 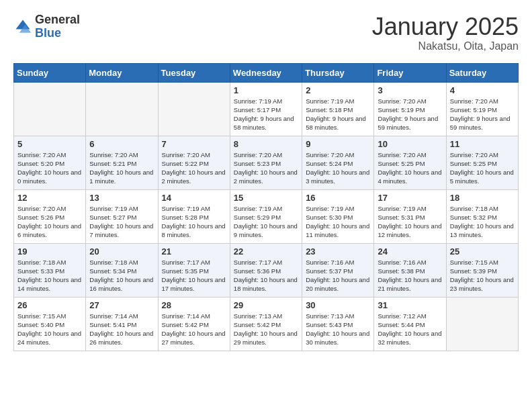 What do you see at coordinates (266, 114) in the screenshot?
I see `day-info: Sunrise: 7:19 AM Sunset: 5:17 PM Dayligh…` at bounding box center [266, 114].